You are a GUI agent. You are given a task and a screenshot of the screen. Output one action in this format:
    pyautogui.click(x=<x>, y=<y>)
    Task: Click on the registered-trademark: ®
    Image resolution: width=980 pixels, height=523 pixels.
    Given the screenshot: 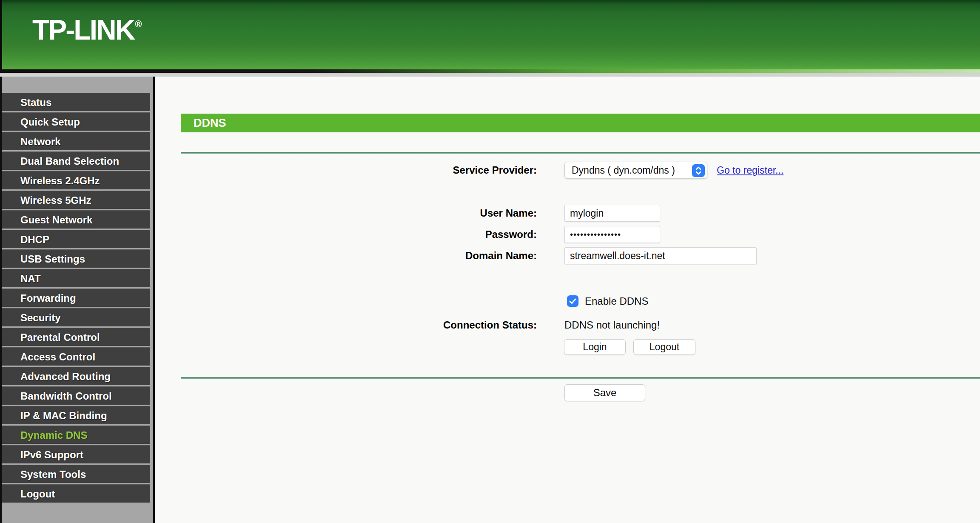 What is the action you would take?
    pyautogui.click(x=138, y=24)
    